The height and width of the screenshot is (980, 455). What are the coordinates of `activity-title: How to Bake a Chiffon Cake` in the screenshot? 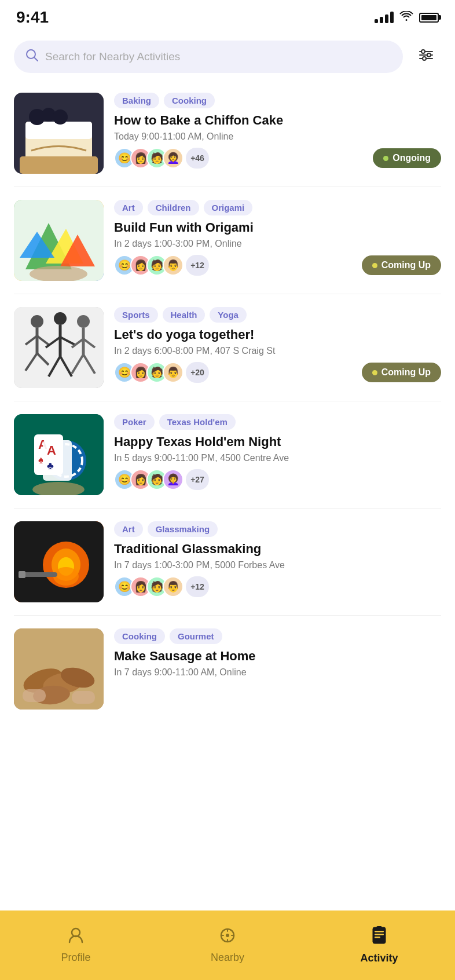 It's located at (278, 120).